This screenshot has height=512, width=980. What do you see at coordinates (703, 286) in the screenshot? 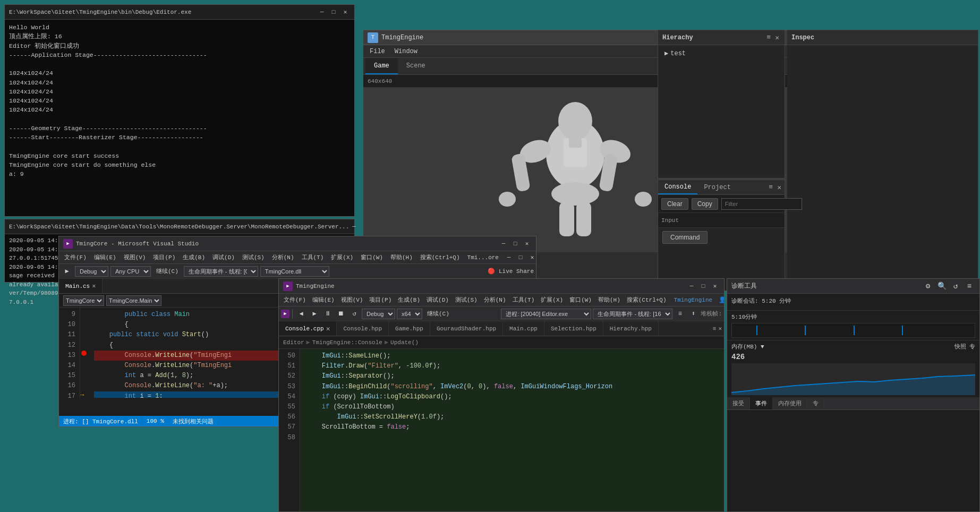
I see `vs2-maximize: □` at bounding box center [703, 286].